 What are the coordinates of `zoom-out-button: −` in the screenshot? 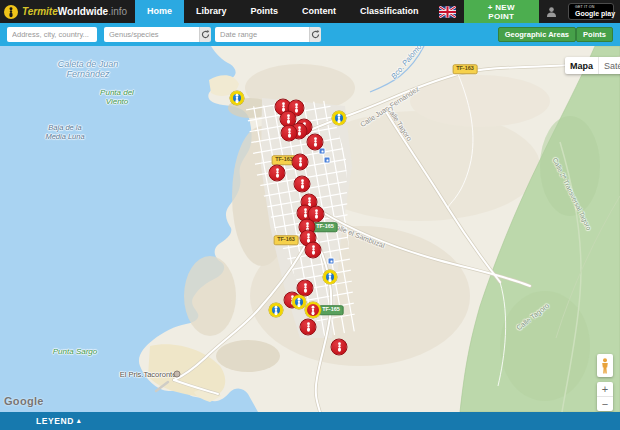 It's located at (605, 404).